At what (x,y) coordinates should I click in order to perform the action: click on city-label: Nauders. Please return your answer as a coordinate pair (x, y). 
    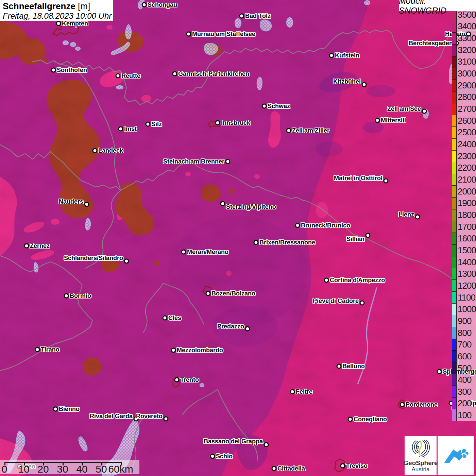
    Looking at the image, I should click on (71, 202).